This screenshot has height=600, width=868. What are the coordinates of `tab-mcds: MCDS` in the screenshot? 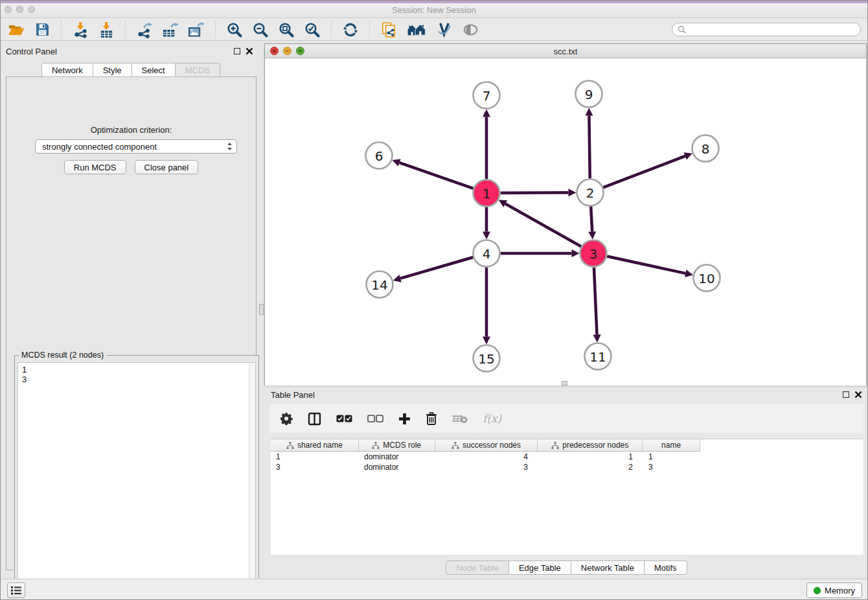 It's located at (198, 70).